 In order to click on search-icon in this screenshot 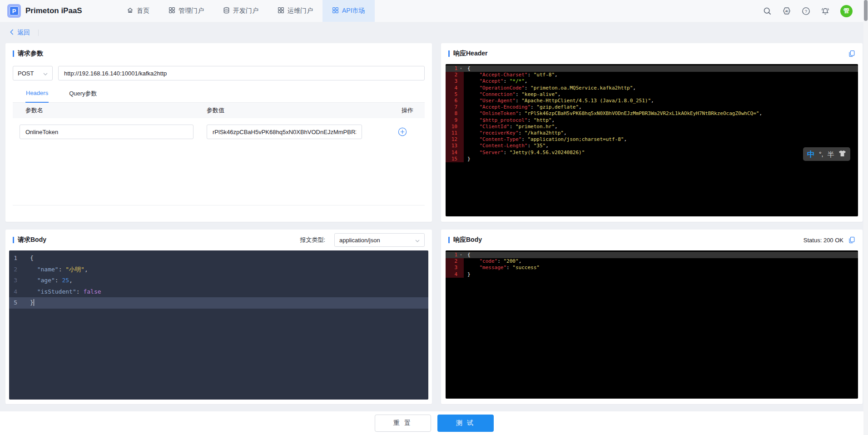, I will do `click(768, 11)`.